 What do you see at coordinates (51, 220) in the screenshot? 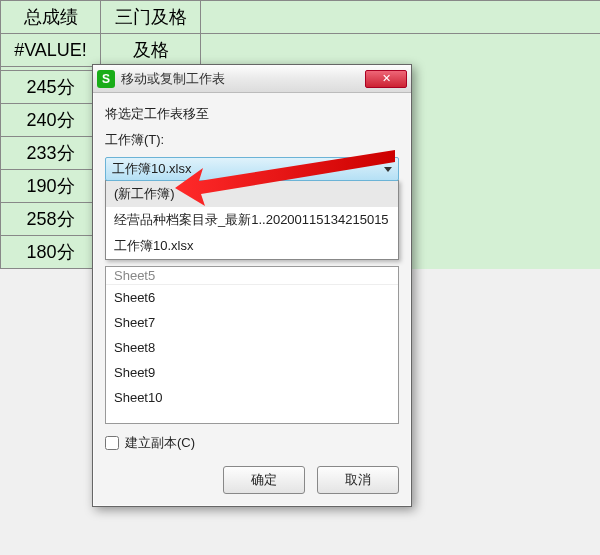
I see `cell: 258分` at bounding box center [51, 220].